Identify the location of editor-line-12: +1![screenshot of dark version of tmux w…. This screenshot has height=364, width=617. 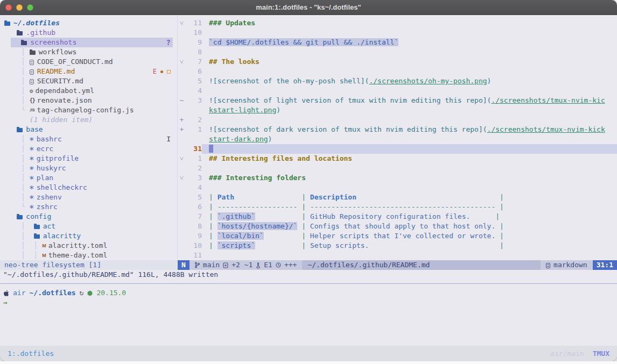
(397, 130).